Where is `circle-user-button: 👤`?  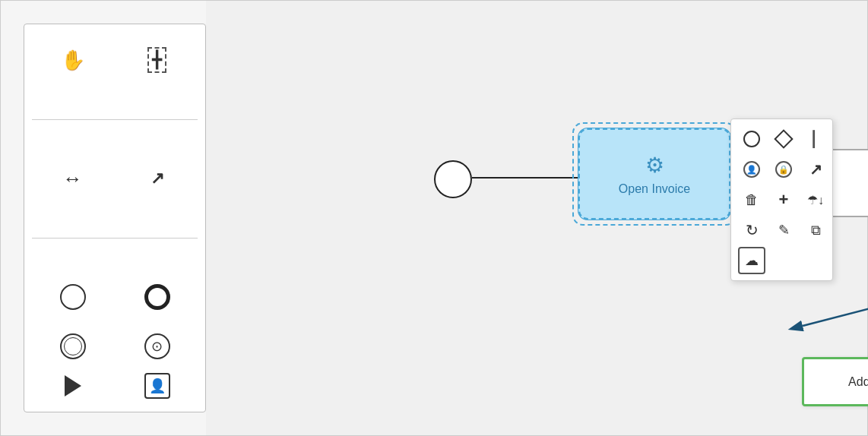
circle-user-button: 👤 is located at coordinates (752, 169).